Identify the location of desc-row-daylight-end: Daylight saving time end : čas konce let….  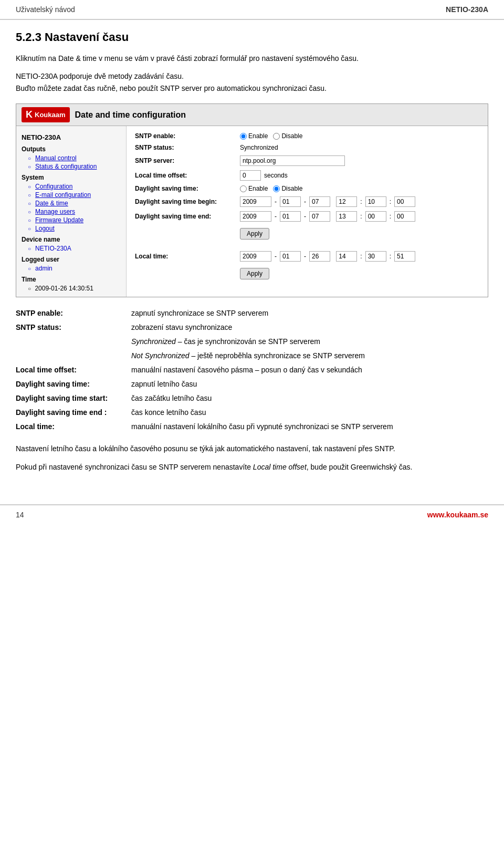
(252, 413).